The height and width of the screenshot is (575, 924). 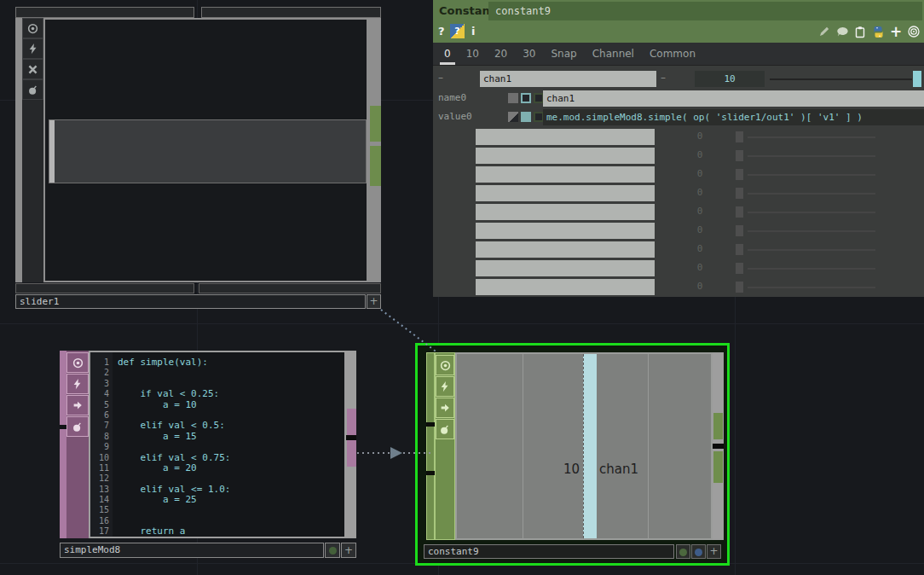 What do you see at coordinates (563, 55) in the screenshot?
I see `tab-snap: Snap` at bounding box center [563, 55].